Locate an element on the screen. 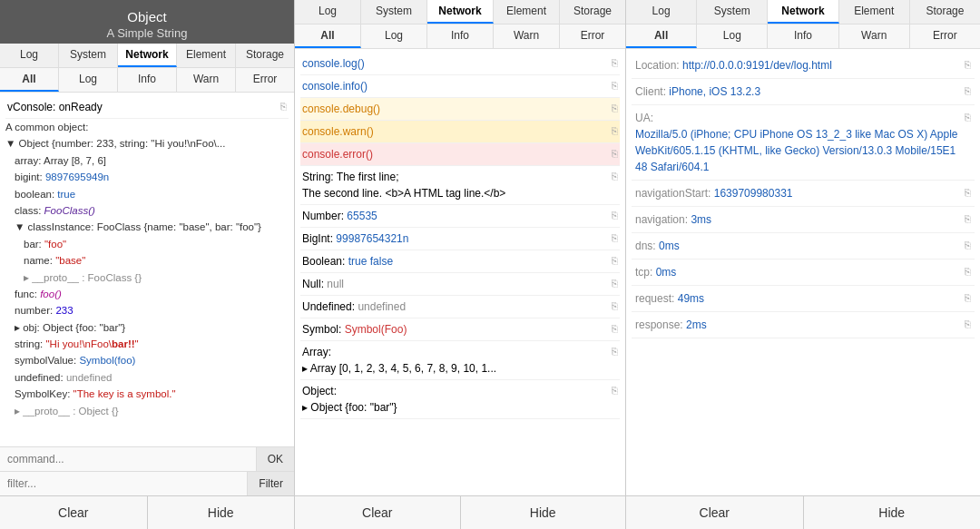 The image size is (980, 529). log-entry-onready: vConsole: onReady ⎘ is located at coordinates (147, 107).